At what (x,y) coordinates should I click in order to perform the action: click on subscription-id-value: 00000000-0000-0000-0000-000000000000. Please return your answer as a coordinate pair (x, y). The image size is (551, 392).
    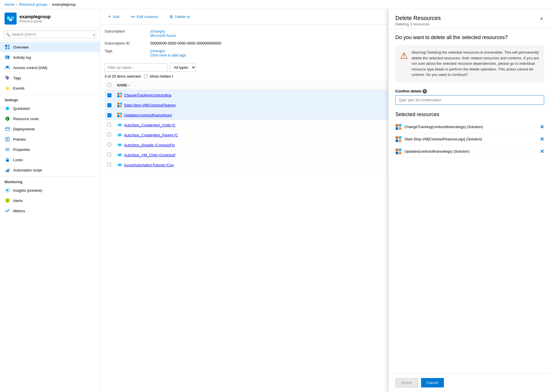
    Looking at the image, I should click on (186, 43).